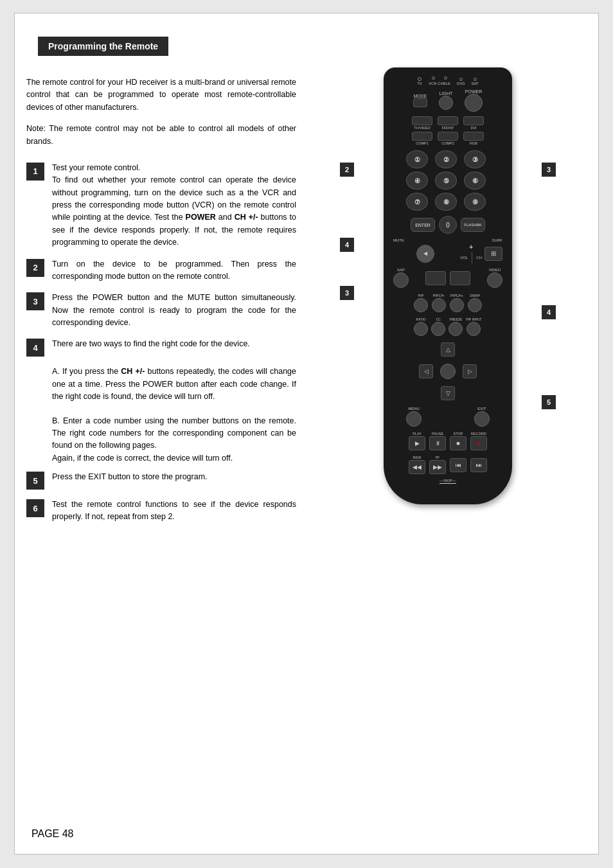 The width and height of the screenshot is (613, 868). Describe the element at coordinates (161, 95) in the screenshot. I see `intro-paragraph1: The remote control for your HD receiver …` at that location.